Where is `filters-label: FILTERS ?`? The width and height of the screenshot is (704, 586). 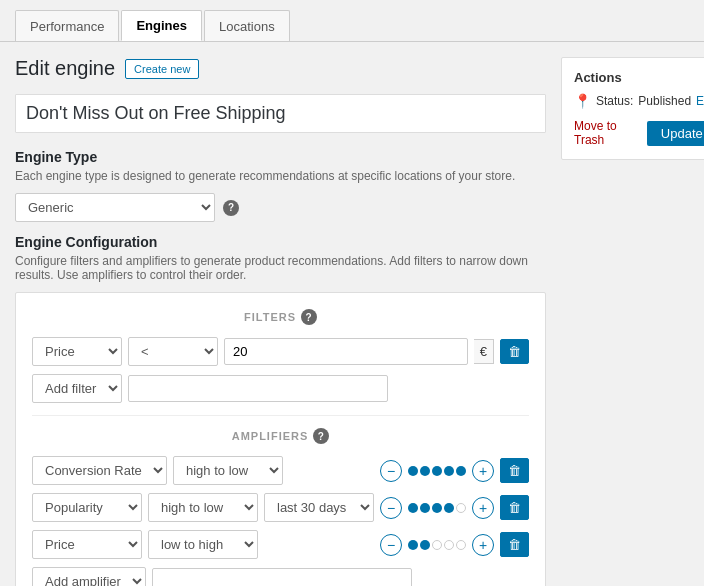 filters-label: FILTERS ? is located at coordinates (280, 317).